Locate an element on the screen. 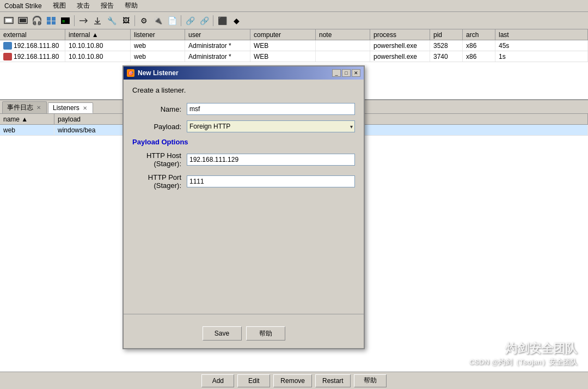 This screenshot has height=389, width=588. help-button-dialog: 帮助 is located at coordinates (266, 333).